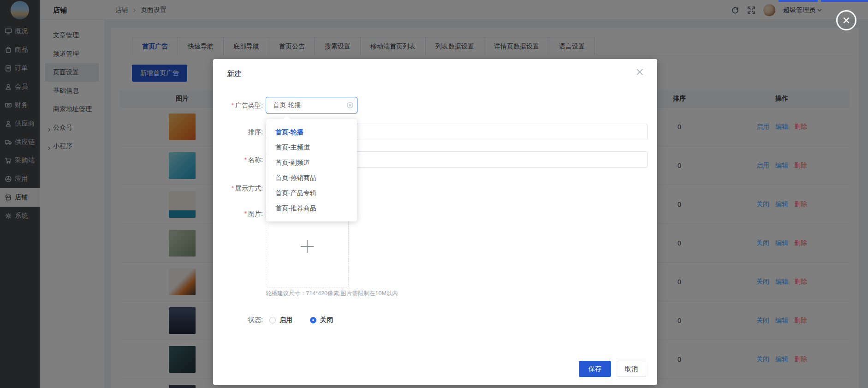 Image resolution: width=868 pixels, height=388 pixels. Describe the element at coordinates (641, 73) in the screenshot. I see `close-icon` at that location.